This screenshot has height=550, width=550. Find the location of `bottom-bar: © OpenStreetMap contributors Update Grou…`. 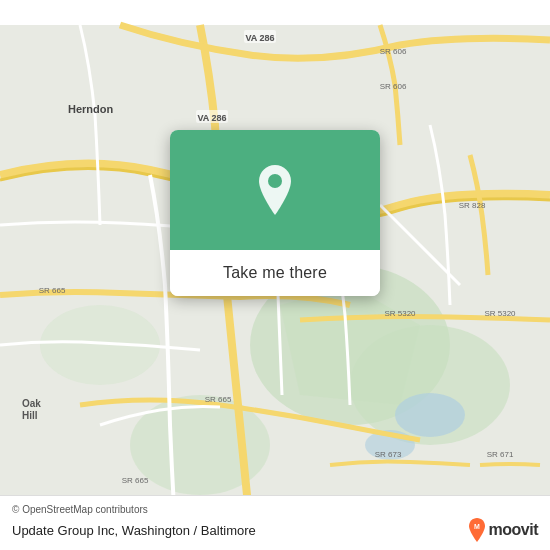

bottom-bar: © OpenStreetMap contributors Update Grou… is located at coordinates (275, 522).